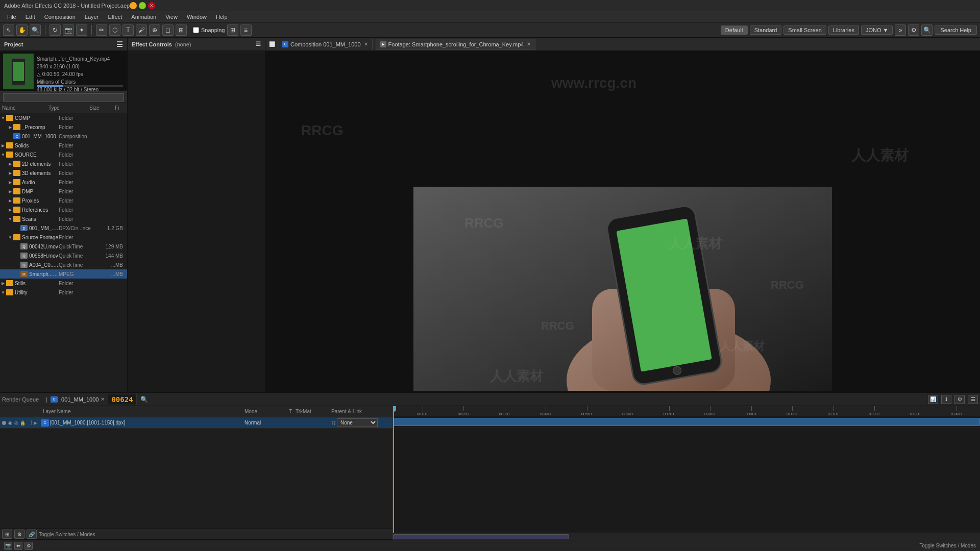 The image size is (980, 551). What do you see at coordinates (155, 30) in the screenshot?
I see `toolbar-clone-tool: ⊕` at bounding box center [155, 30].